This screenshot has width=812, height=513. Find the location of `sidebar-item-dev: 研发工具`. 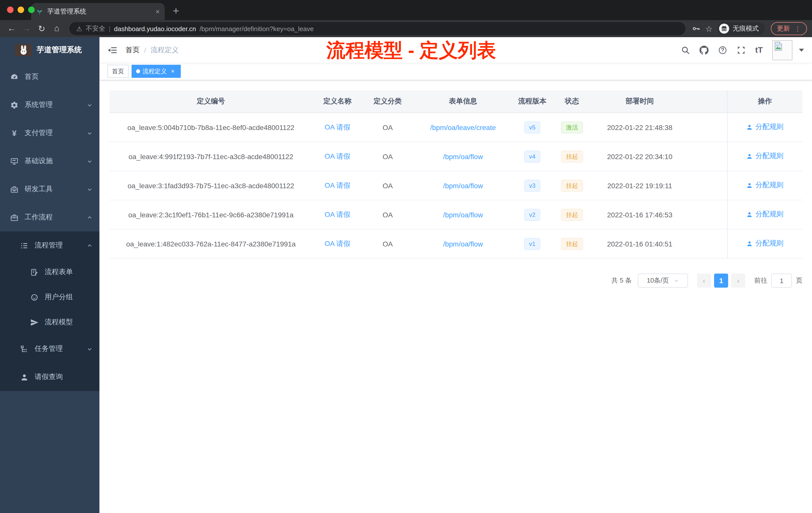

sidebar-item-dev: 研发工具 is located at coordinates (50, 189).